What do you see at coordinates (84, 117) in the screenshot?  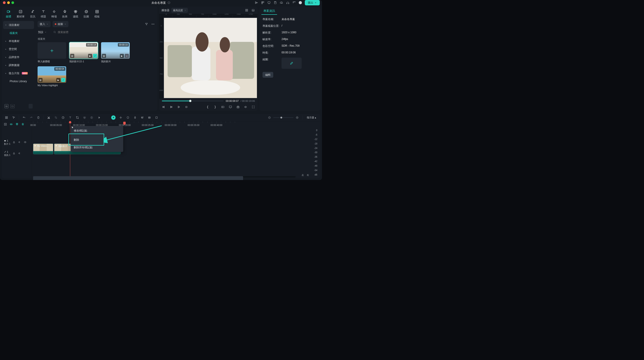 I see `color-icon` at bounding box center [84, 117].